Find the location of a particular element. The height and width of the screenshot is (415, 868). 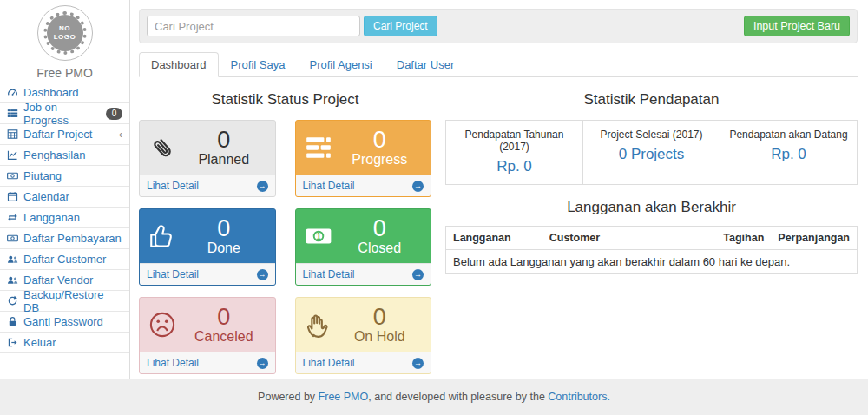

subscription-table: Langganan Customer Tagihan Perpanjangan … is located at coordinates (651, 250).